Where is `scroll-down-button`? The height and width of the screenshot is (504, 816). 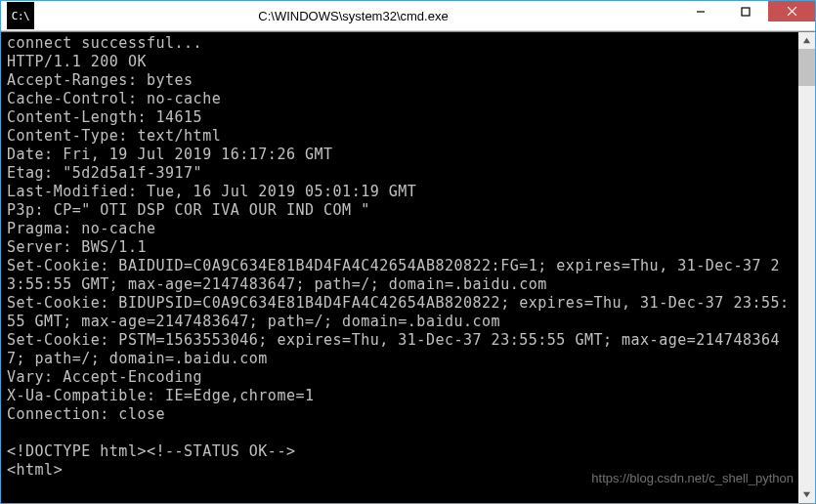
scroll-down-button is located at coordinates (807, 494).